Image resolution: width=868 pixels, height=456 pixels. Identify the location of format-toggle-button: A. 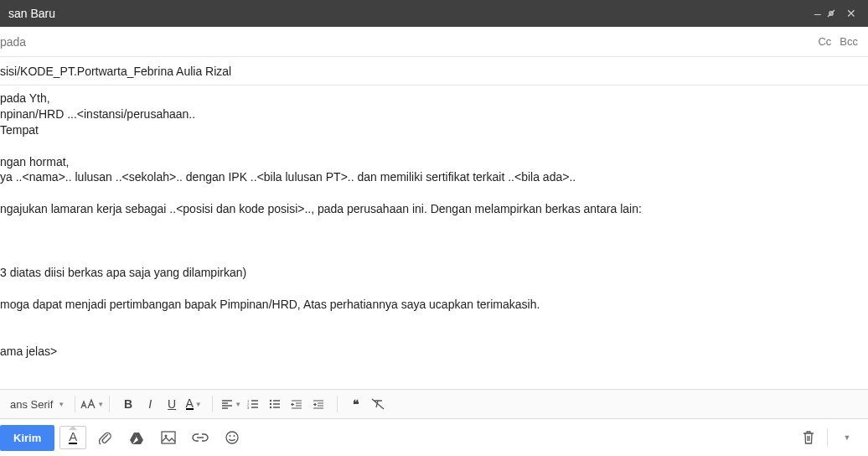
(73, 438).